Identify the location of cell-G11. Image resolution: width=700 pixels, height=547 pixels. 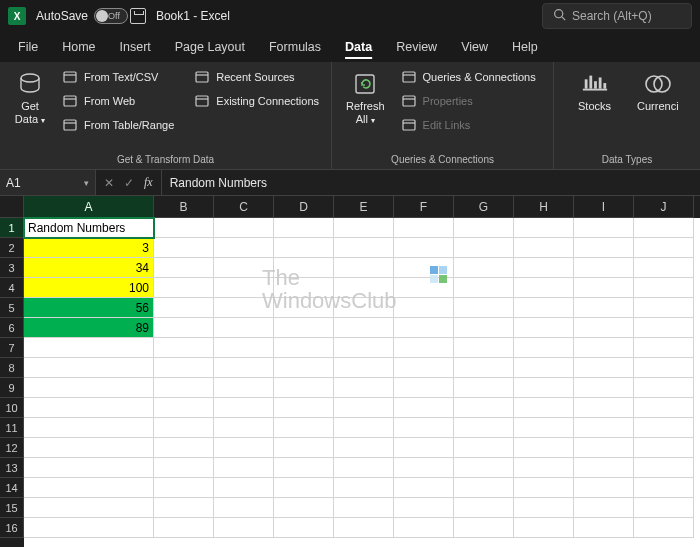
(484, 428).